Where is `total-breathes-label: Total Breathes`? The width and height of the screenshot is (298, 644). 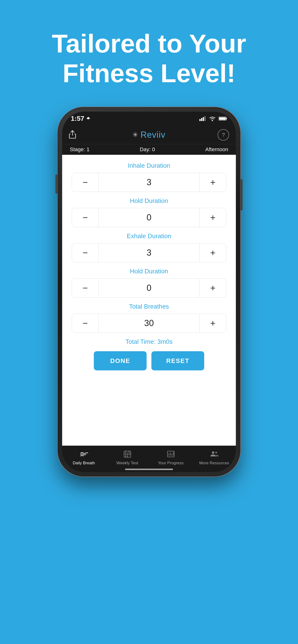 total-breathes-label: Total Breathes is located at coordinates (149, 306).